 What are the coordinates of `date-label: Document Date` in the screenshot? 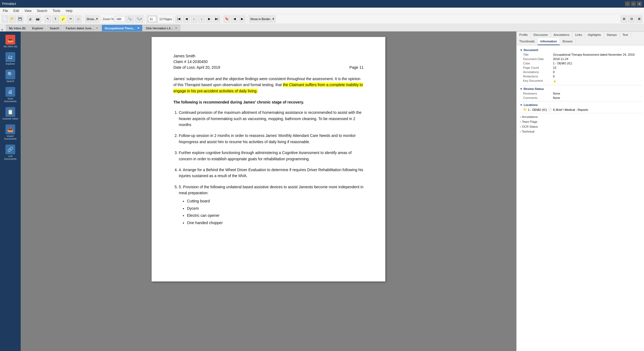 It's located at (538, 59).